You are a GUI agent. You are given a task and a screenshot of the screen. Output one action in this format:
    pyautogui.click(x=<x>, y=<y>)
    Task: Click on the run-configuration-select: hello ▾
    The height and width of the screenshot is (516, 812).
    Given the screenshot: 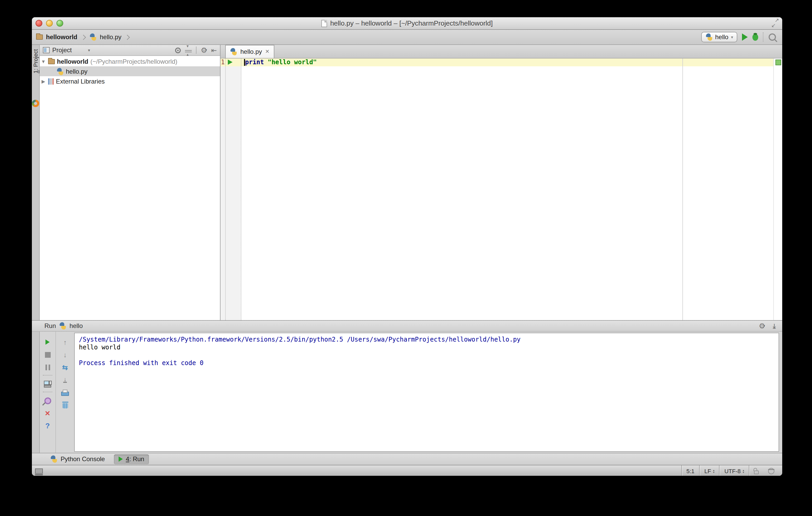 What is the action you would take?
    pyautogui.click(x=719, y=37)
    